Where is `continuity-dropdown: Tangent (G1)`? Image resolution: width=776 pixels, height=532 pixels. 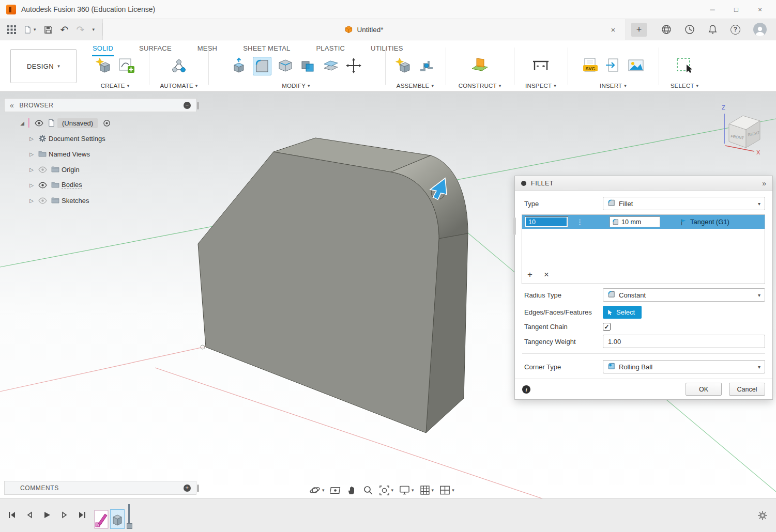
continuity-dropdown: Tangent (G1) is located at coordinates (705, 222).